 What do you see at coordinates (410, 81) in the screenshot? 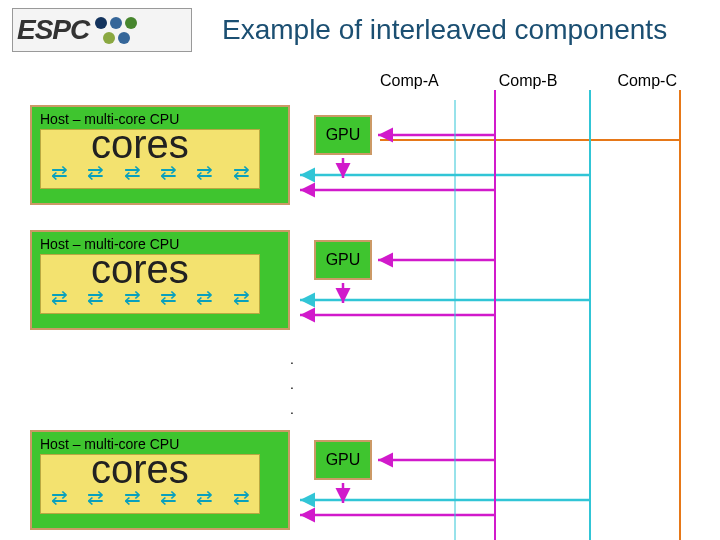
I see `legend-comp-a: Comp-A` at bounding box center [410, 81].